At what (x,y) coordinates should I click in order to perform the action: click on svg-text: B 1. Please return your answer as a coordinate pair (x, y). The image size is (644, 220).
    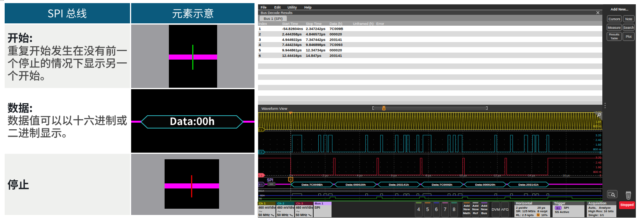
    Looking at the image, I should click on (261, 185).